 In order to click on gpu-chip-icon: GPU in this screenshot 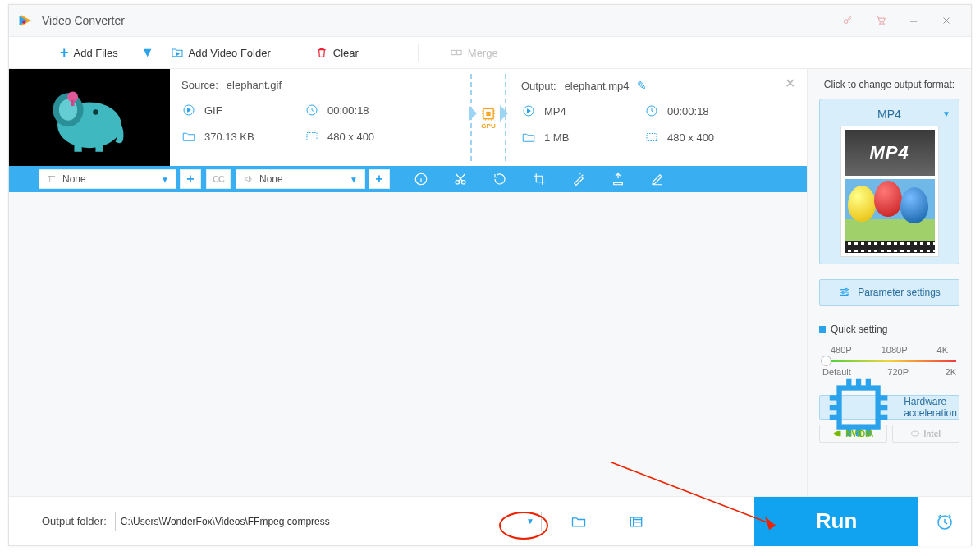, I will do `click(488, 117)`.